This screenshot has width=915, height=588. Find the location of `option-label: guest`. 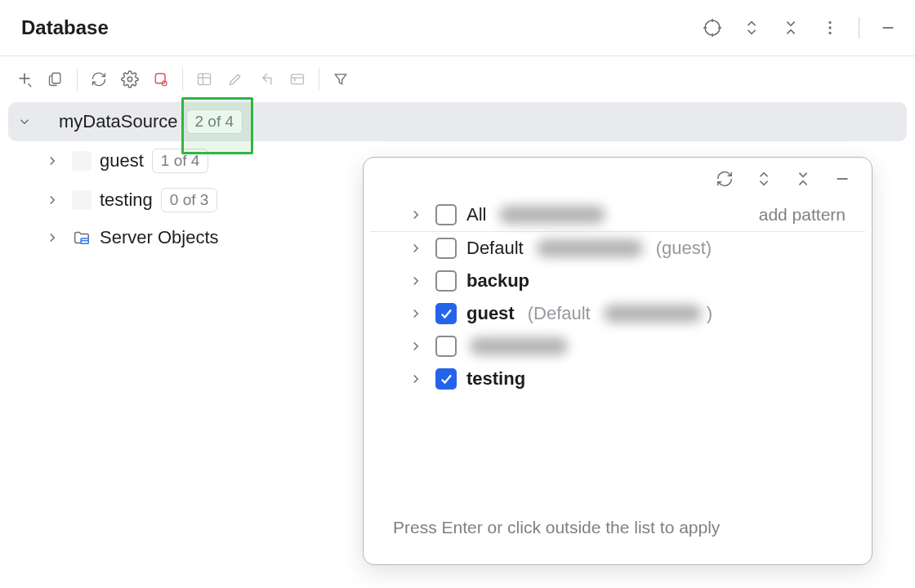

option-label: guest is located at coordinates (490, 314).